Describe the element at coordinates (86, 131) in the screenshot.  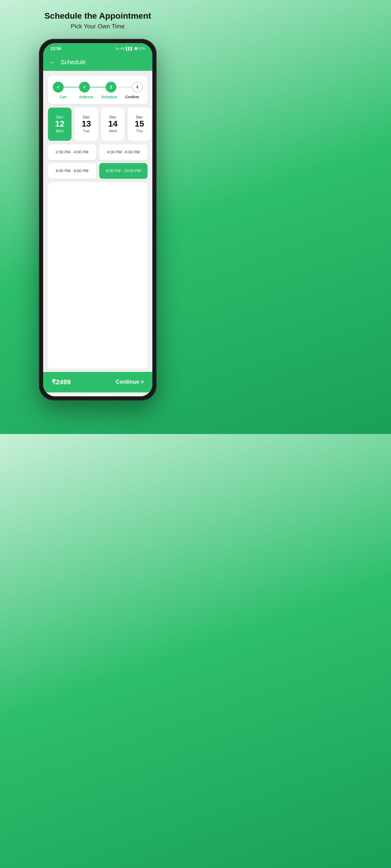
I see `date-weekday-1: Tue` at that location.